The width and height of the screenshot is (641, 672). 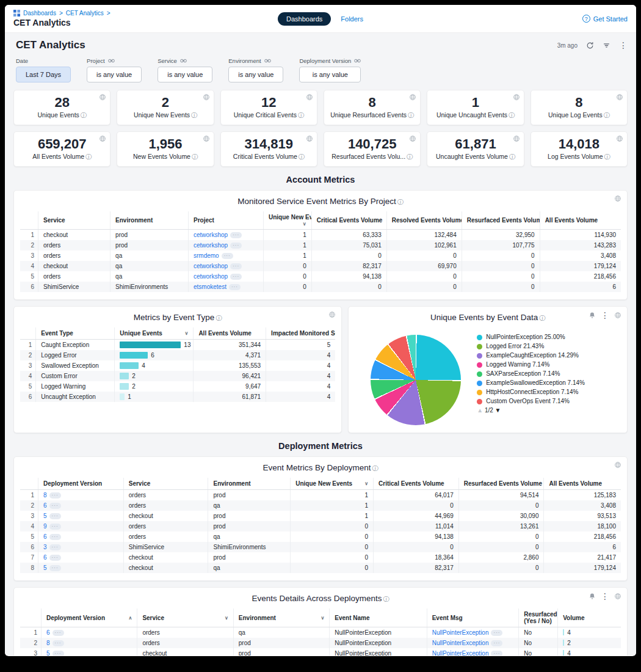 I want to click on legend-item: Logged Warning 7.14%, so click(x=548, y=365).